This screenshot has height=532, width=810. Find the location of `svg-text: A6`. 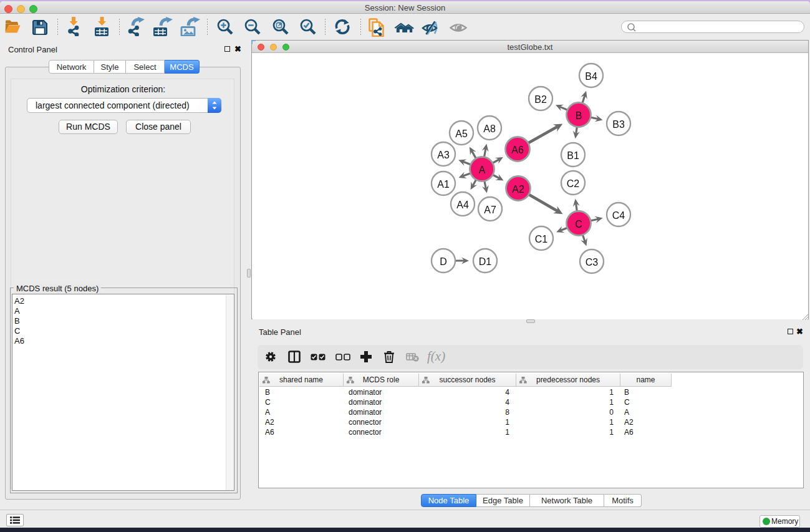

svg-text: A6 is located at coordinates (518, 150).